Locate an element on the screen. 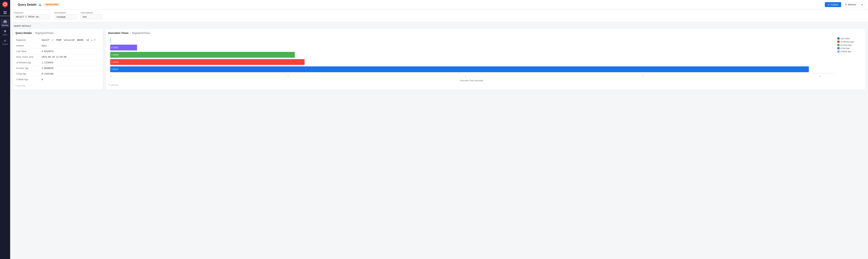  title-emoji: 🌊 is located at coordinates (40, 5).